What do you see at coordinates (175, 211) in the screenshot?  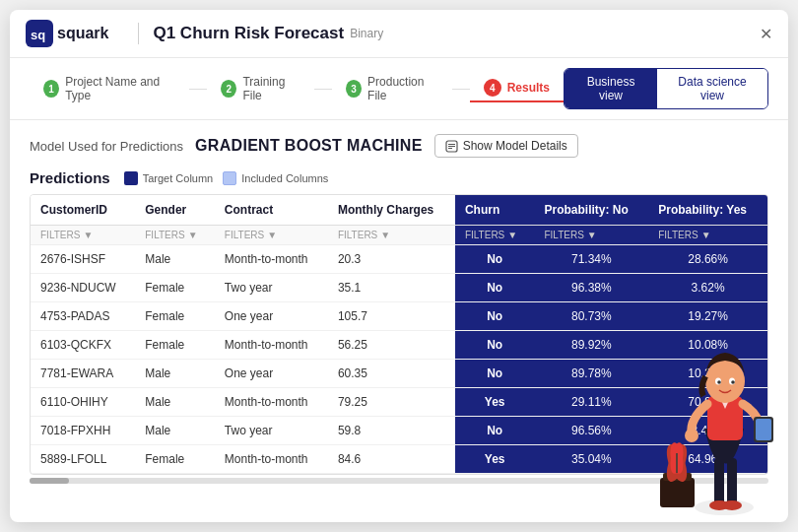 I see `col-gender: Gender` at bounding box center [175, 211].